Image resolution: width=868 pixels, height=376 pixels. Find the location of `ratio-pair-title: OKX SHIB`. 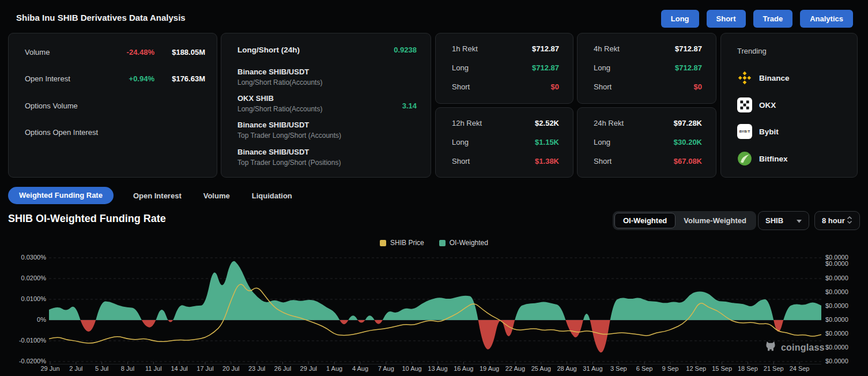

ratio-pair-title: OKX SHIB is located at coordinates (308, 98).